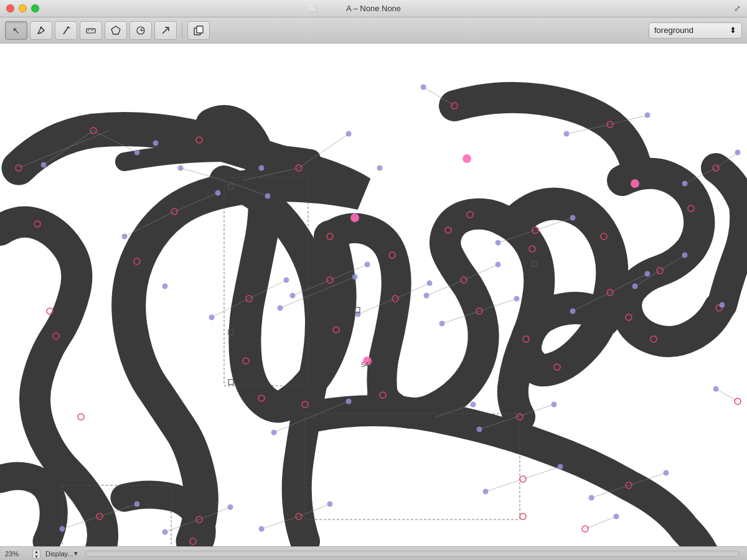 The image size is (747, 560). Describe the element at coordinates (374, 30) in the screenshot. I see `toolbar: ↖` at that location.